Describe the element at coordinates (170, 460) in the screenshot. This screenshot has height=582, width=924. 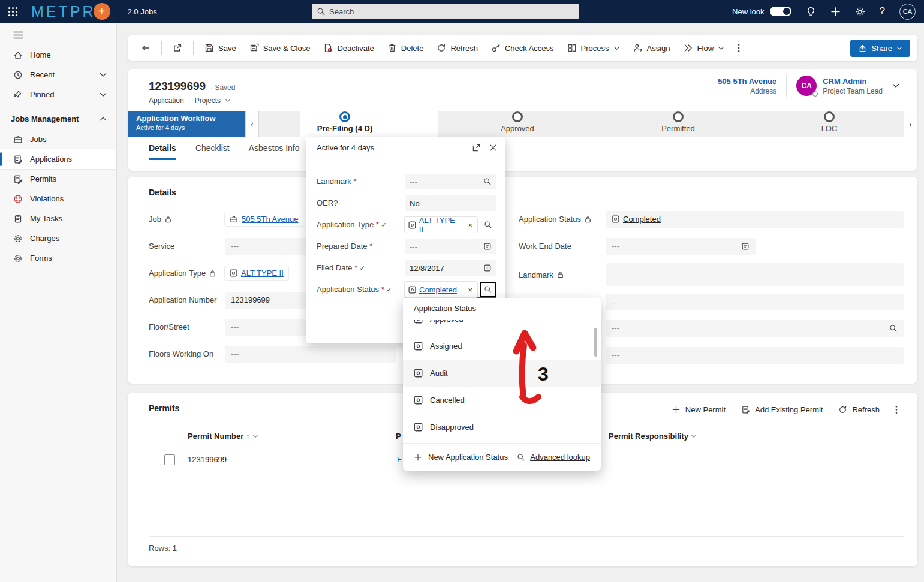
I see `row-checkbox` at that location.